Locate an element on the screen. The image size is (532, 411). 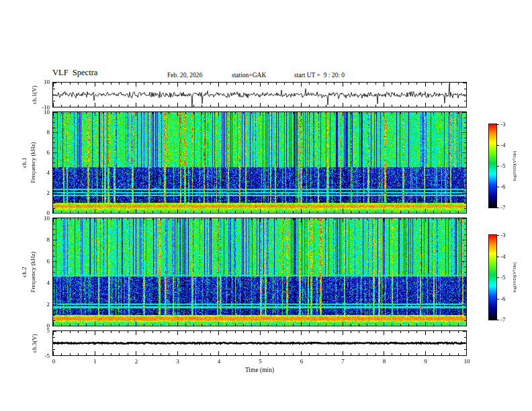
spec2-y-tick-label: 0 is located at coordinates (43, 326).